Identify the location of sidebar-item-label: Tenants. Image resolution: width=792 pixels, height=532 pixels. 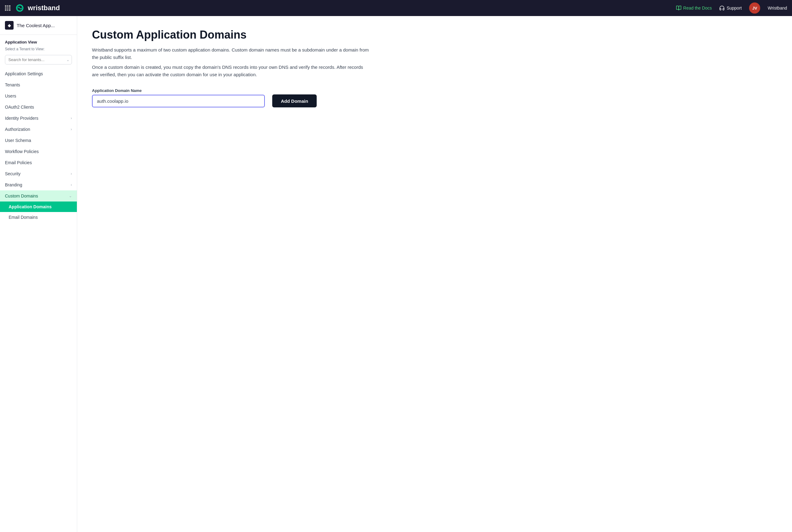
(13, 85).